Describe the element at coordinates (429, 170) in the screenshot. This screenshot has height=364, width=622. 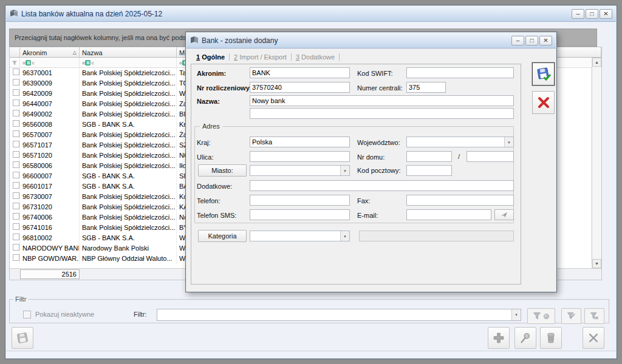
I see `kod-pocztowy-input` at that location.